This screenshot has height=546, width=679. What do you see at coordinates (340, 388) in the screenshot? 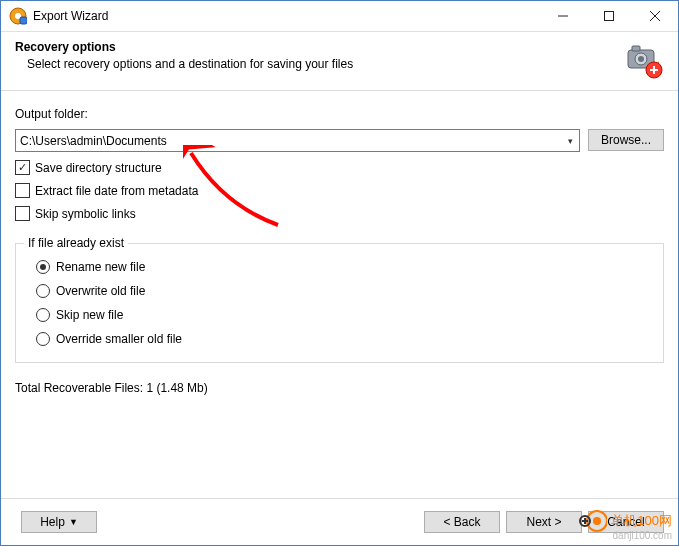
I see `total-recoverable-label: Total Recoverable Files: 1 (1.48 Mb)` at bounding box center [340, 388].